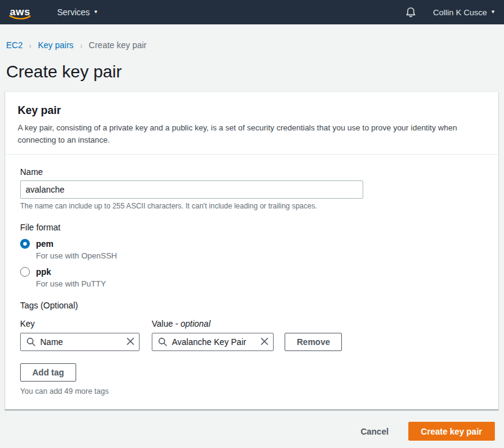 This screenshot has width=504, height=448. Describe the element at coordinates (252, 249) in the screenshot. I see `radio-option-pem: pem For use with OpenSSH` at that location.